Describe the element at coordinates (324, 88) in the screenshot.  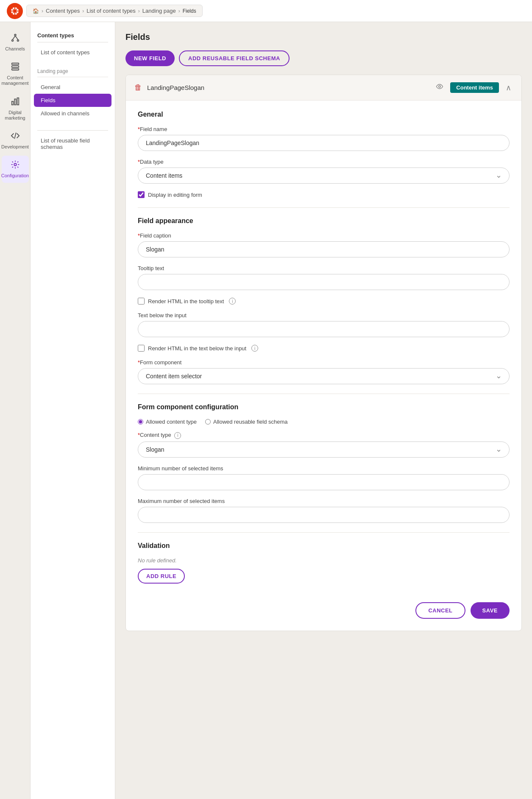
I see `field-card-header: 🗑 LandingPageSlogan Content items ∧` at that location.